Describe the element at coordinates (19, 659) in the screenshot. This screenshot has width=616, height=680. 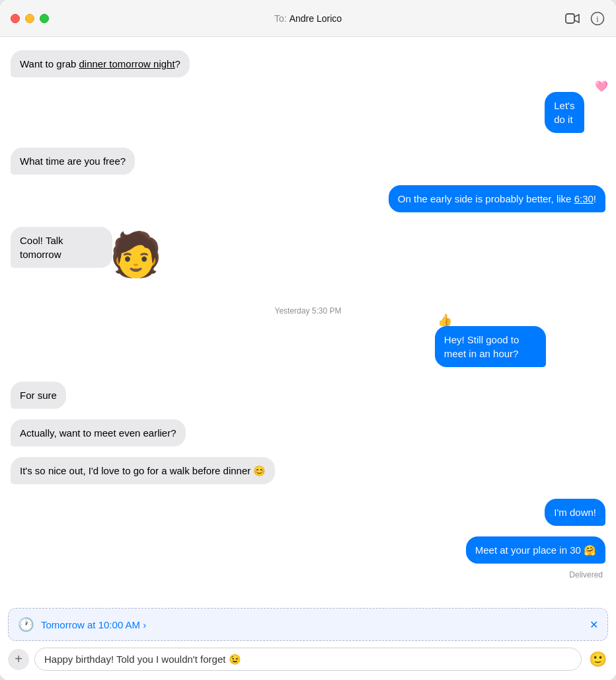
I see `plus-icon: +` at that location.